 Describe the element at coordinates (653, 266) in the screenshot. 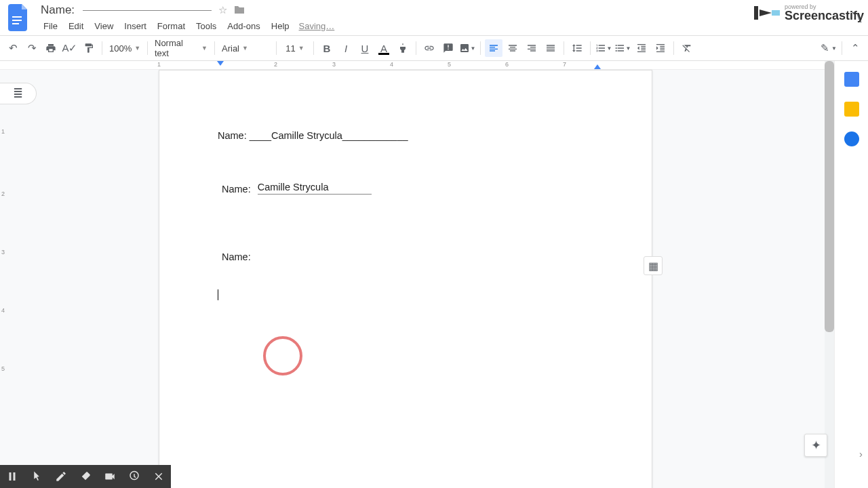

I see `add-comment-button: ▦` at that location.